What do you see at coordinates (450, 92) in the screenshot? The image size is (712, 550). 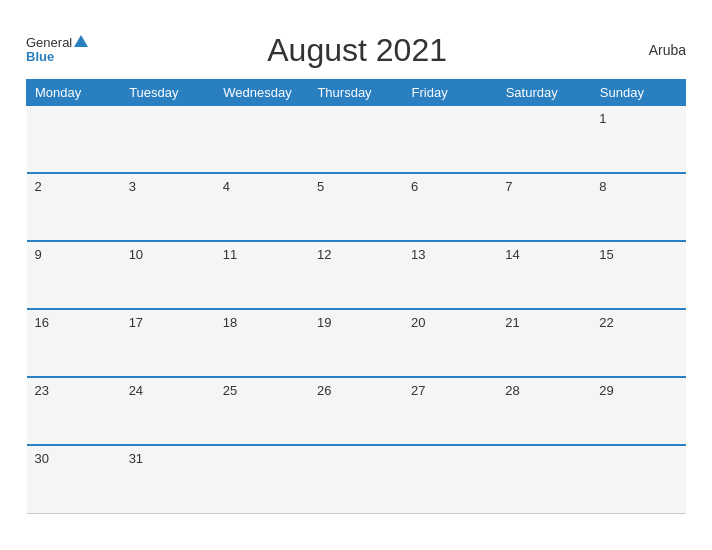 I see `weekday-header-friday: Friday` at bounding box center [450, 92].